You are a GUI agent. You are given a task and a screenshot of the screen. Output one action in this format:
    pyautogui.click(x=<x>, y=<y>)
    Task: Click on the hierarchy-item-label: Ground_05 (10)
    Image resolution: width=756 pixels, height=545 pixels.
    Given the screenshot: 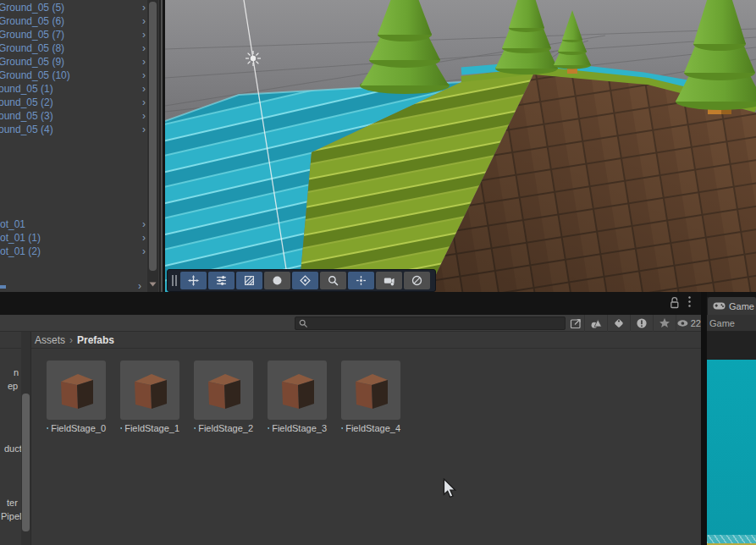 What is the action you would take?
    pyautogui.click(x=36, y=75)
    